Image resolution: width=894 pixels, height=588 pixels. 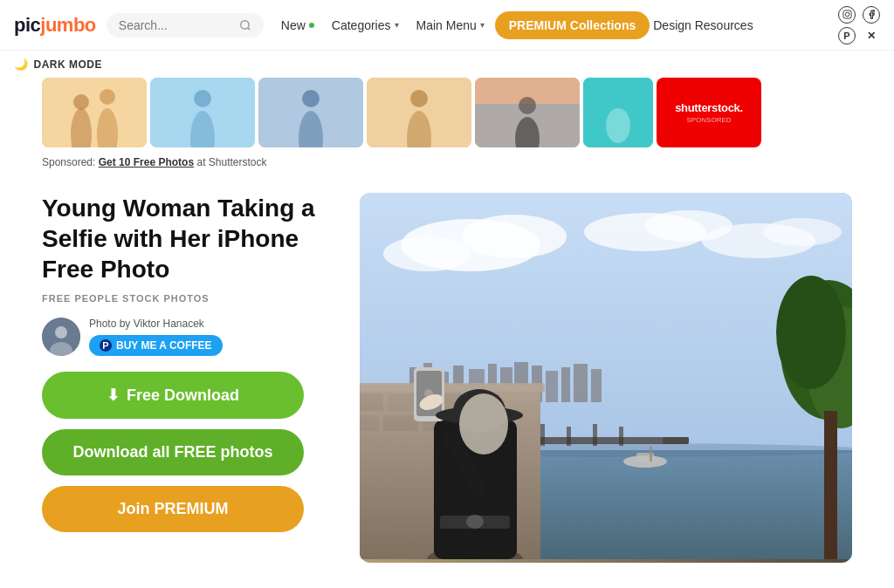 I want to click on pinterest-icon: P, so click(x=847, y=36).